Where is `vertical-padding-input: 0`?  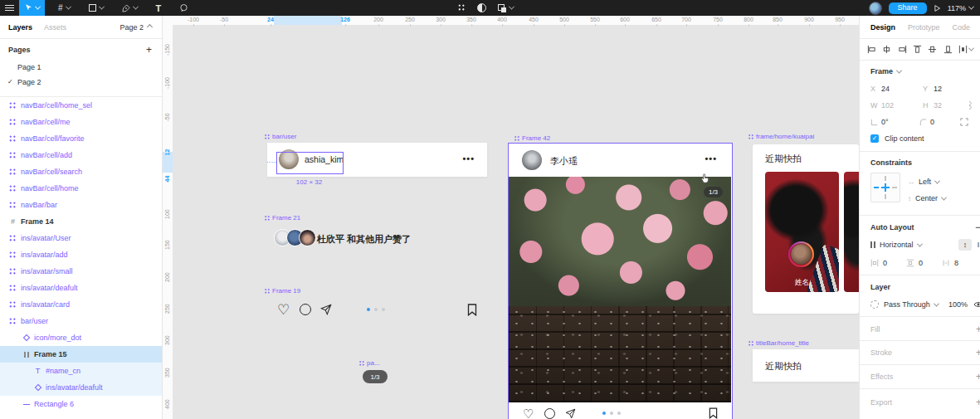
vertical-padding-input: 0 is located at coordinates (930, 263).